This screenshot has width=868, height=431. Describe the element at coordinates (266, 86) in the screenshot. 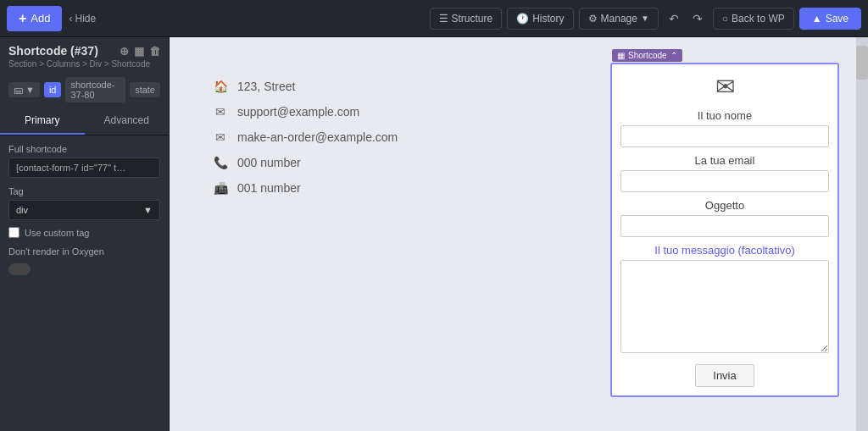

I see `contact-address: 123, Street` at that location.